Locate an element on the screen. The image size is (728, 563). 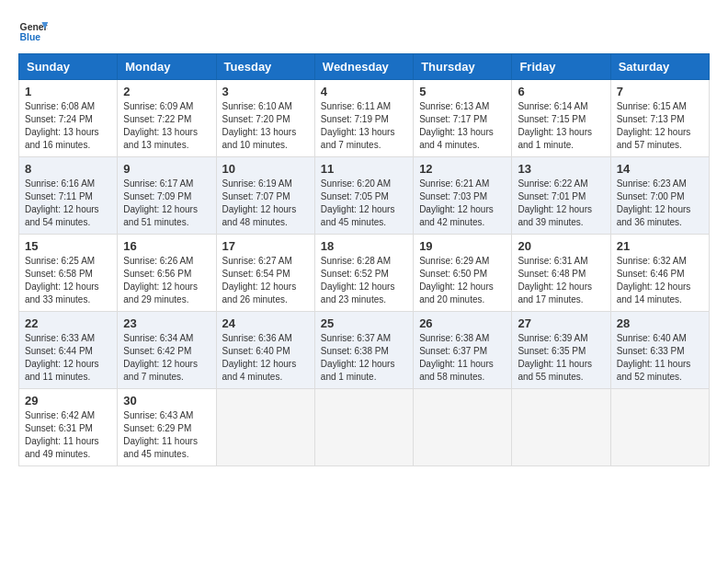
weekday-header-tuesday: Tuesday is located at coordinates (265, 67).